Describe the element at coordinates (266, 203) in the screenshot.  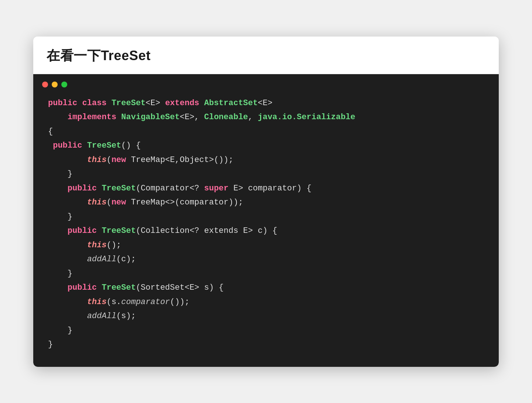
I see `code-line-8: this(new TreeMap<>(comparator));` at that location.